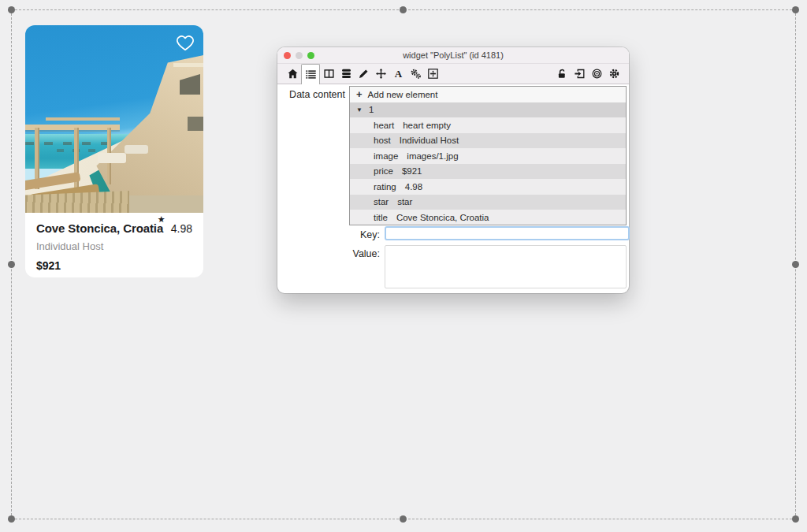 This screenshot has height=532, width=807. Describe the element at coordinates (114, 243) in the screenshot. I see `card-footer: Cove Stoncica, Croatia ★ 4.98 Individual…` at that location.